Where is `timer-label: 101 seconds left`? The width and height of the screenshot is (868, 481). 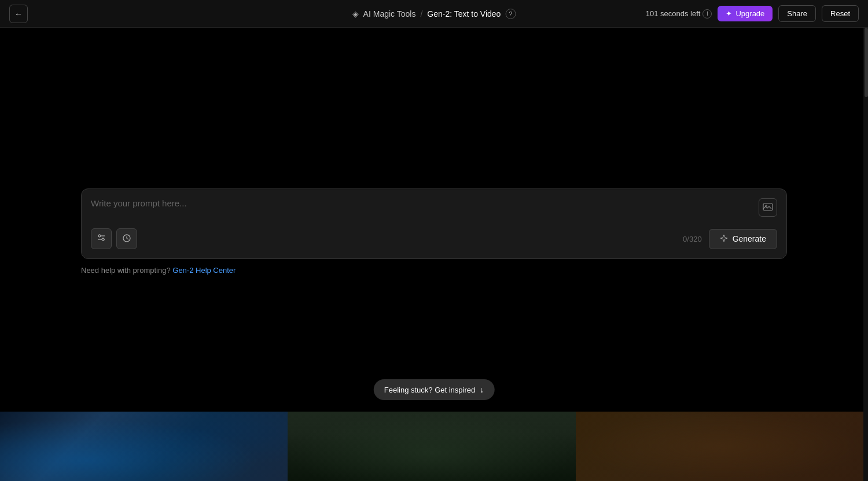
timer-label: 101 seconds left is located at coordinates (674, 14).